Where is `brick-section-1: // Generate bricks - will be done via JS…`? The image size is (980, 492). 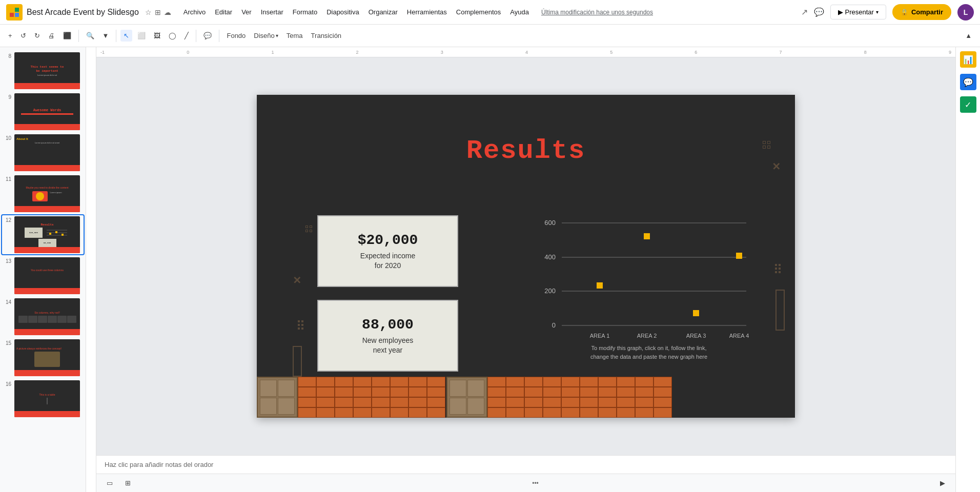 brick-section-1: // Generate bricks - will be done via JS… is located at coordinates (372, 397).